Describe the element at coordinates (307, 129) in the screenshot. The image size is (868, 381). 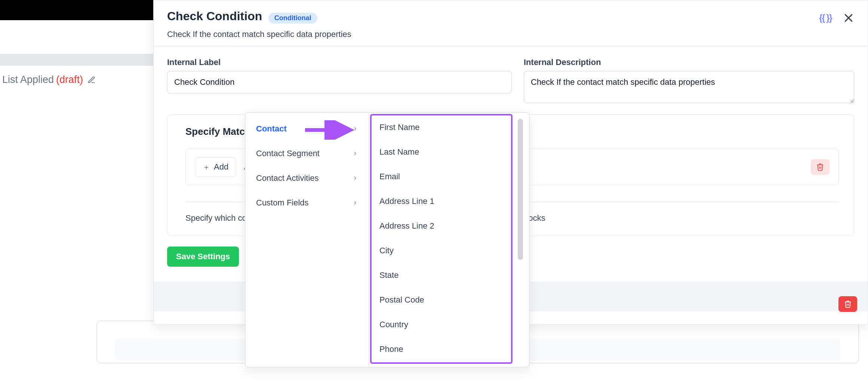
I see `category-contact: Contact` at that location.